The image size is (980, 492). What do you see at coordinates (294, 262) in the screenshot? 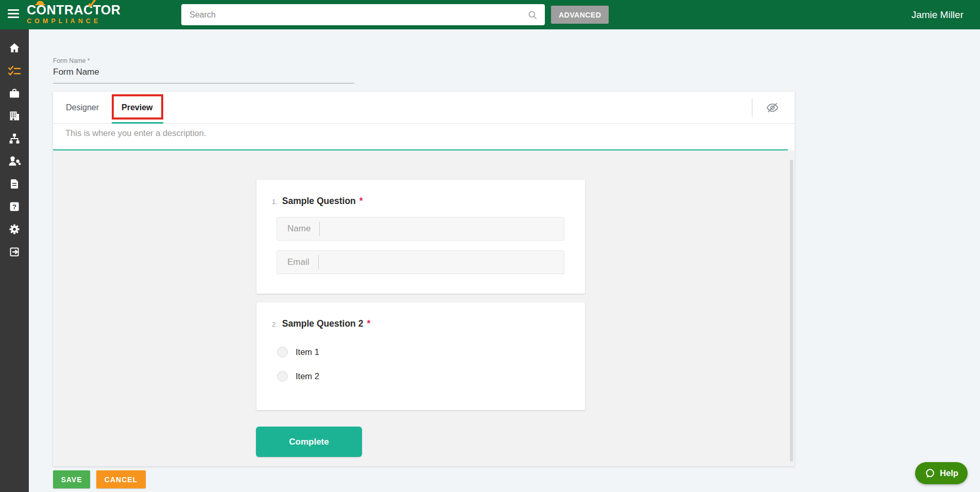
I see `email-field-label: Email` at bounding box center [294, 262].